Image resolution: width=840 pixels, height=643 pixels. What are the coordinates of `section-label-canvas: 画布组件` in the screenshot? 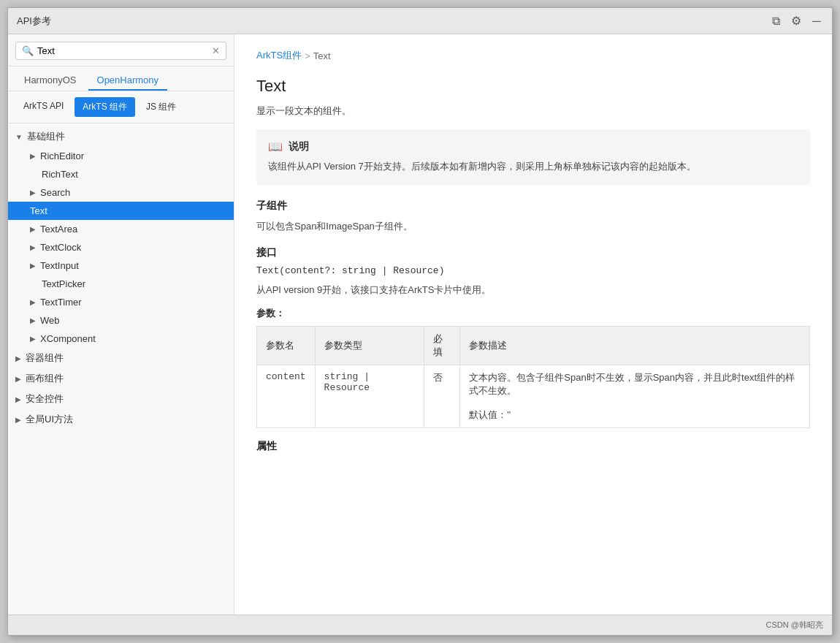 It's located at (45, 378).